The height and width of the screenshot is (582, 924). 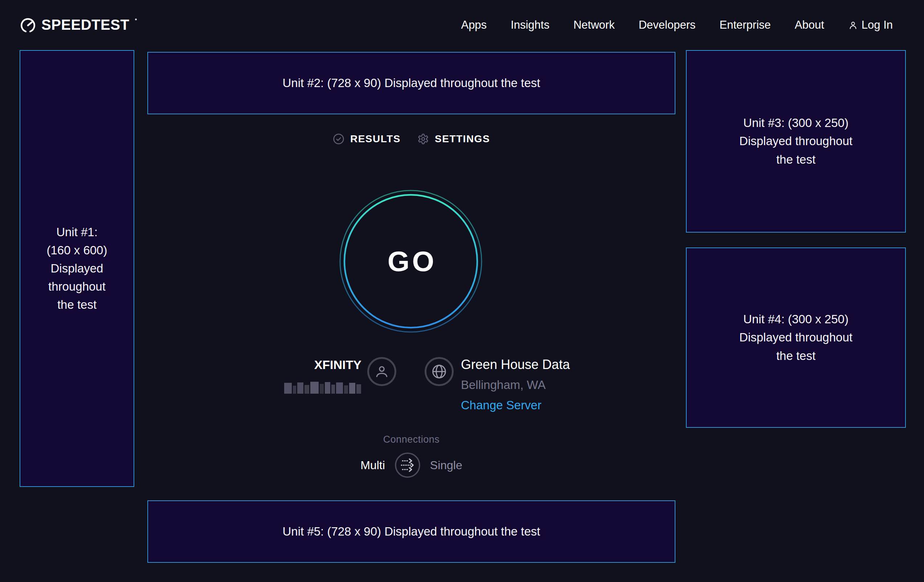 I want to click on connection-mode-multi: Multi, so click(x=373, y=465).